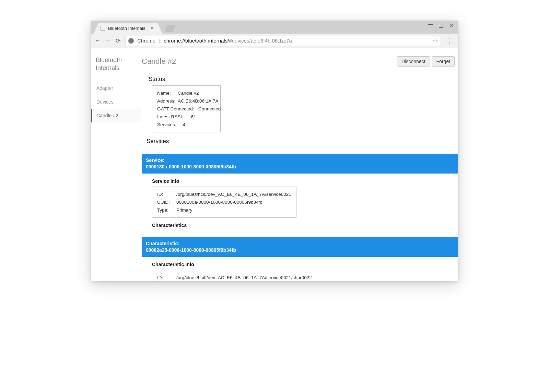 This screenshot has width=549, height=392. Describe the element at coordinates (116, 69) in the screenshot. I see `sidebar-brand: Bluetooth Internals` at that location.